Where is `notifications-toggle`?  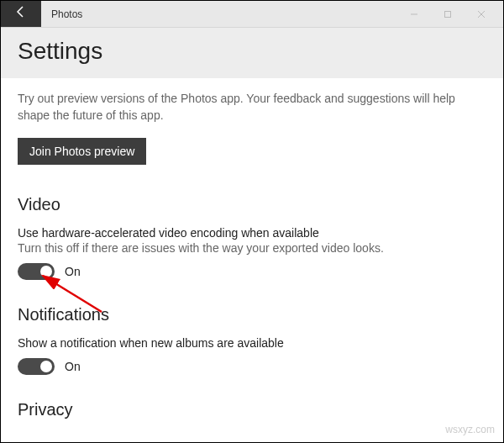 notifications-toggle is located at coordinates (36, 367).